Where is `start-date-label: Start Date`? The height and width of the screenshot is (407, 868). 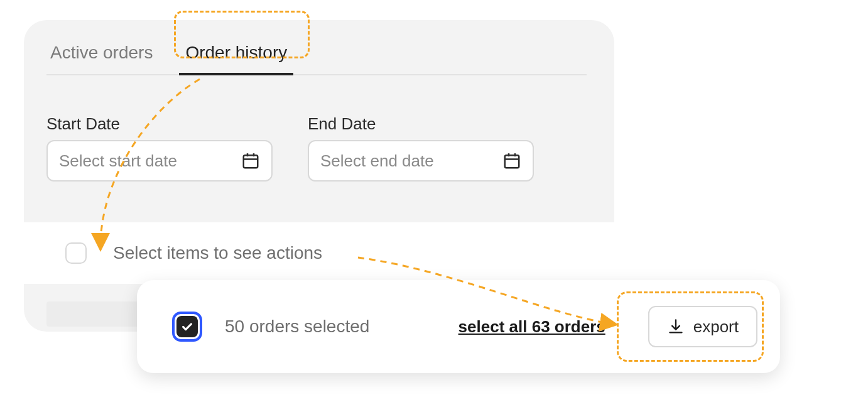 start-date-label: Start Date is located at coordinates (160, 124).